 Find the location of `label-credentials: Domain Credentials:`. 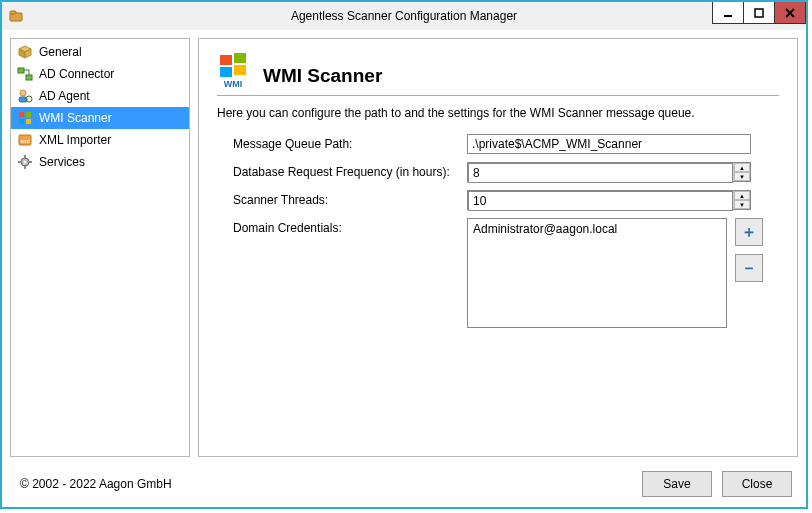

label-credentials: Domain Credentials: is located at coordinates (342, 226).